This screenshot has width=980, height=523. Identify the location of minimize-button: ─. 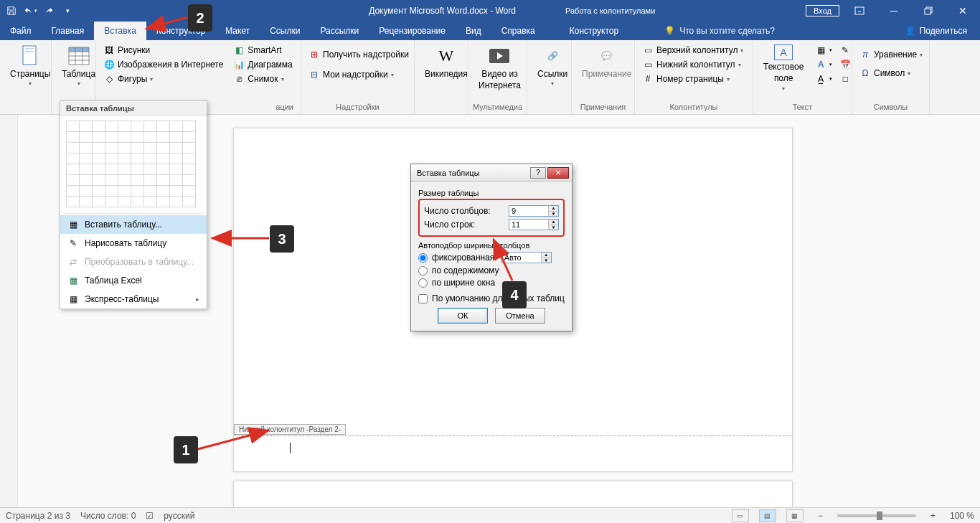
(894, 11).